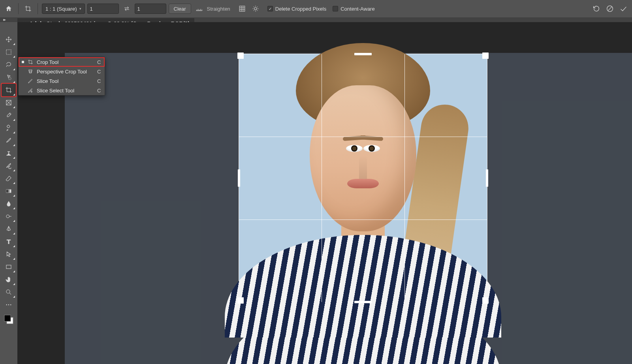  I want to click on perspective-crop-icon, so click(30, 71).